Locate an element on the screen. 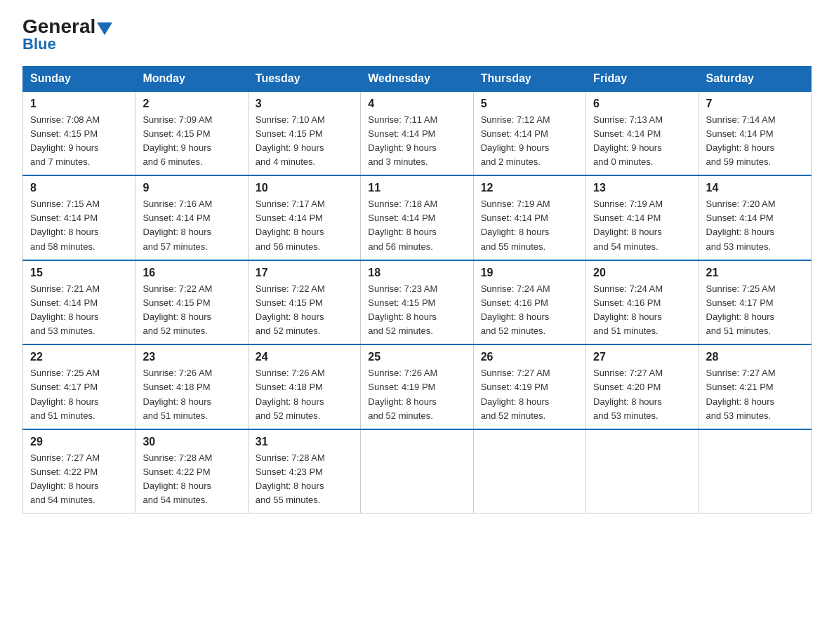  day-header-tuesday: Tuesday is located at coordinates (304, 79).